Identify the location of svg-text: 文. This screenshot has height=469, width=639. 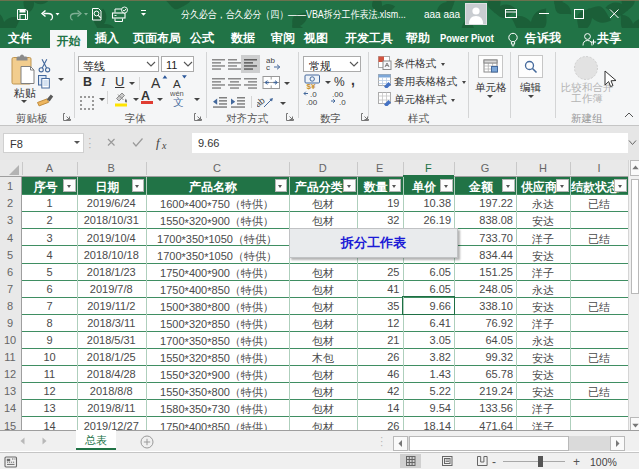
(178, 102).